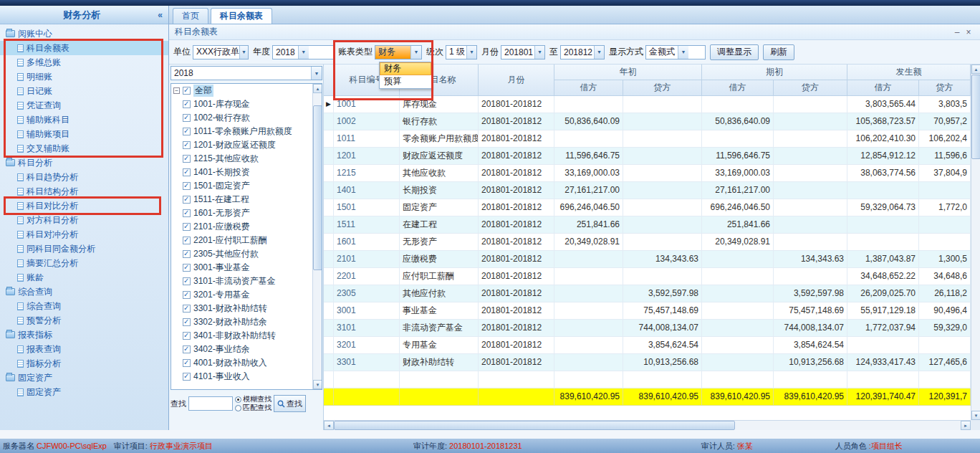  I want to click on tree-node: 2305-其他应付款, so click(246, 254).